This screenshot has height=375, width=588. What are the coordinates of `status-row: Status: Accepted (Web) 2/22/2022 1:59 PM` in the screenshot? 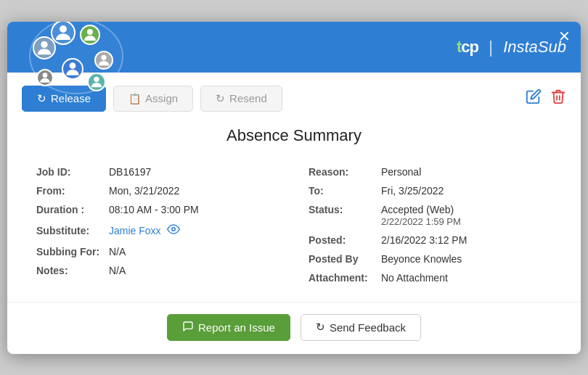 It's located at (430, 215).